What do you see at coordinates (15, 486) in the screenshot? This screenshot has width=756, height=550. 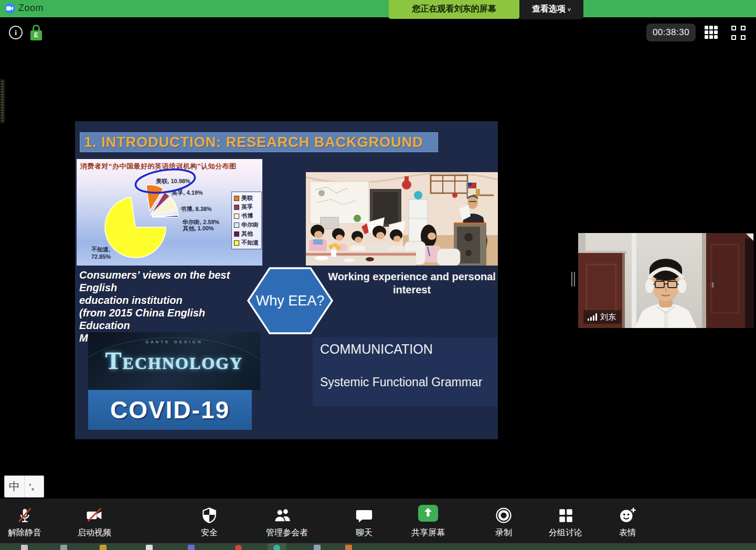 I see `ime-mode-toggle: 中` at bounding box center [15, 486].